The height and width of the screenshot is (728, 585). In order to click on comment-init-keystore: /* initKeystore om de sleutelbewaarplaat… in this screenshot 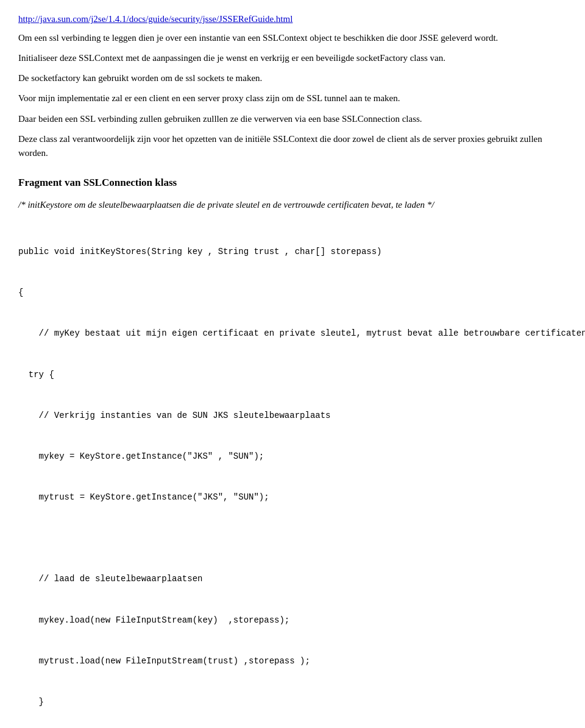, I will do `click(292, 205)`.